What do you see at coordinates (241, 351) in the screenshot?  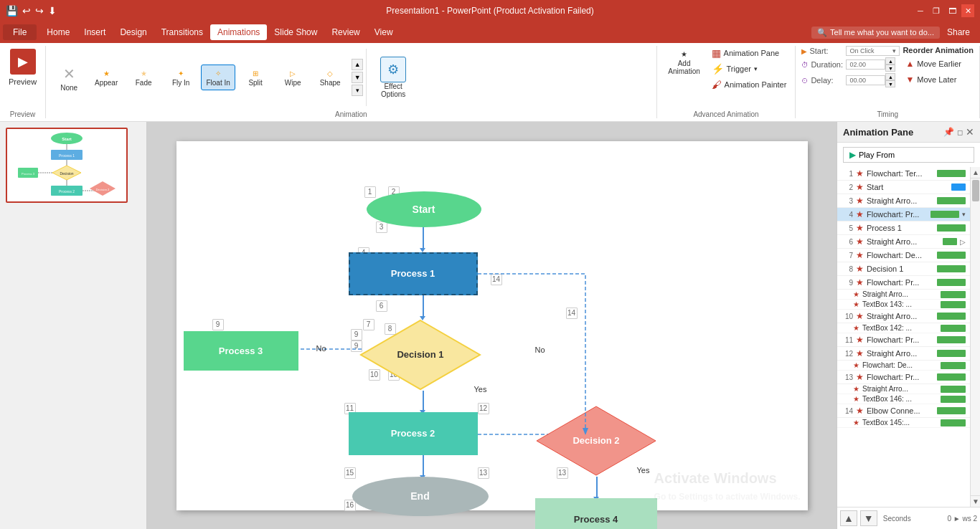 I see `process3-shape: Process 3` at bounding box center [241, 351].